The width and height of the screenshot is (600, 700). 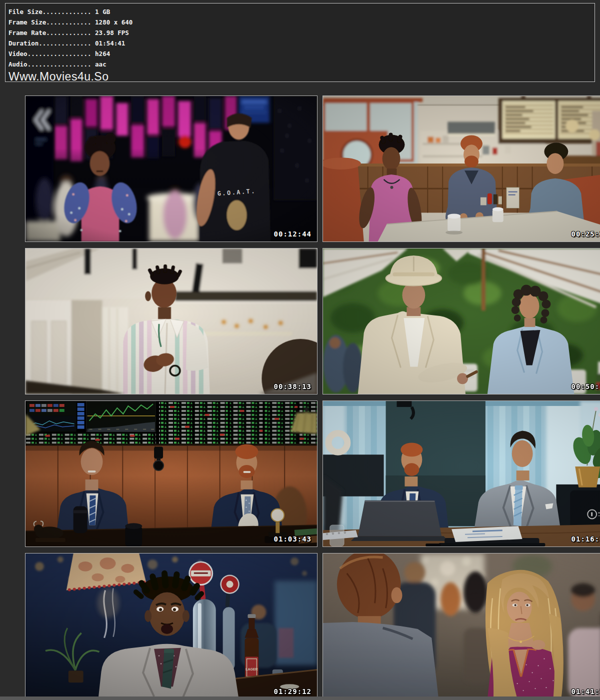 What do you see at coordinates (462, 169) in the screenshot?
I see `screenshot-image-diner` at bounding box center [462, 169].